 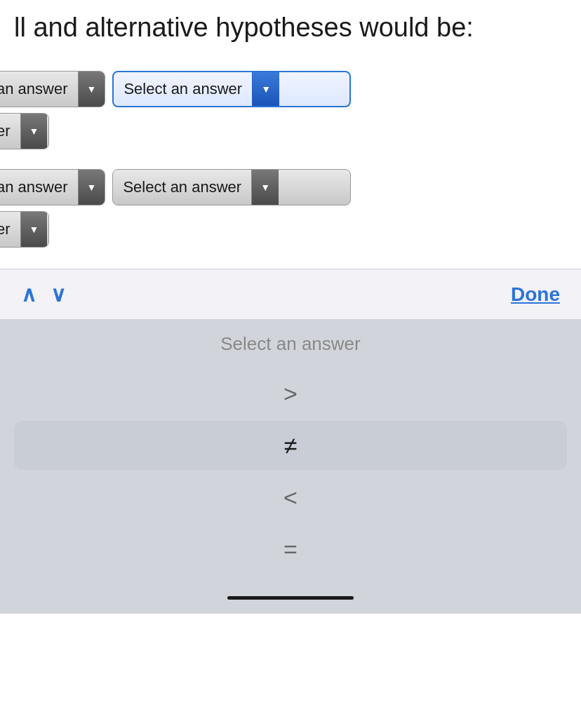 I want to click on dropdown-arrow-4: ▼, so click(x=91, y=187).